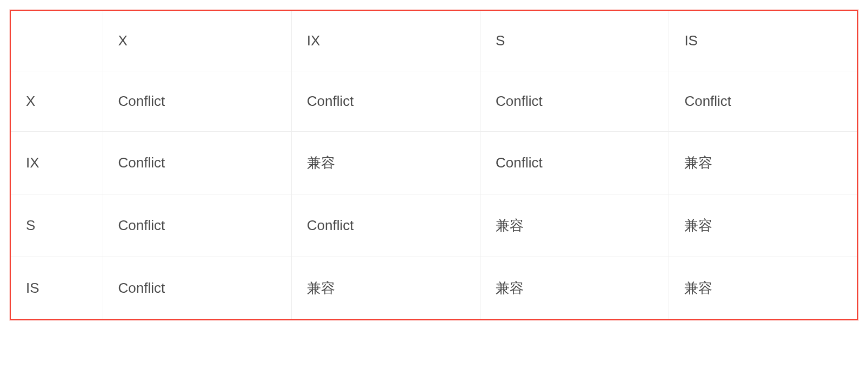  Describe the element at coordinates (57, 288) in the screenshot. I see `row-header: IS` at that location.